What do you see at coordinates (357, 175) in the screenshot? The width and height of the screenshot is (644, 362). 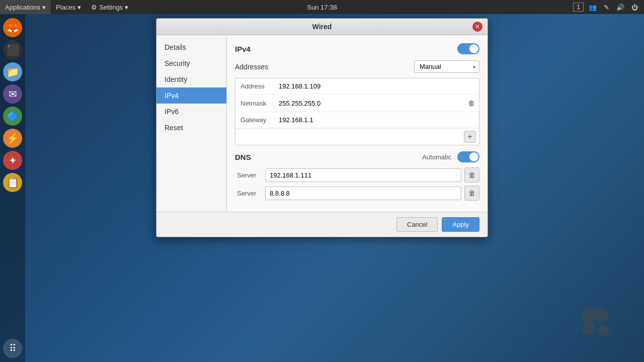 I see `server1-row: Server 🗑` at bounding box center [357, 175].